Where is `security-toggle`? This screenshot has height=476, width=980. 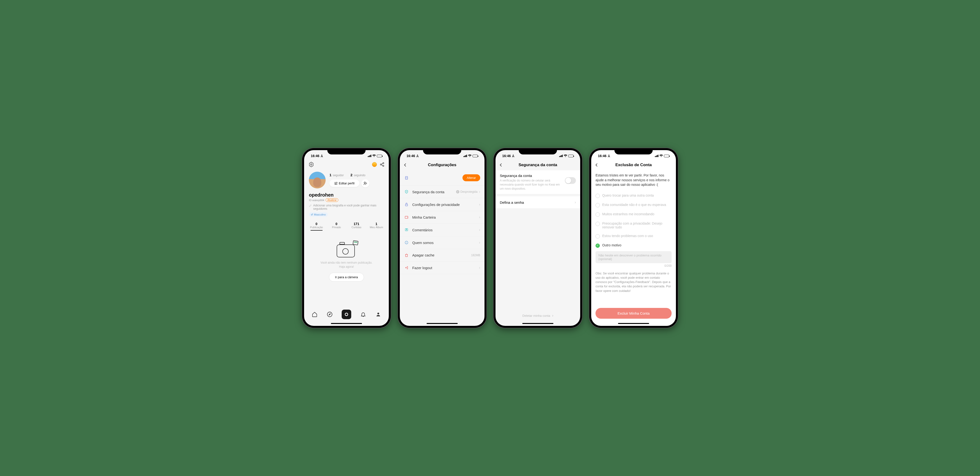 security-toggle is located at coordinates (571, 180).